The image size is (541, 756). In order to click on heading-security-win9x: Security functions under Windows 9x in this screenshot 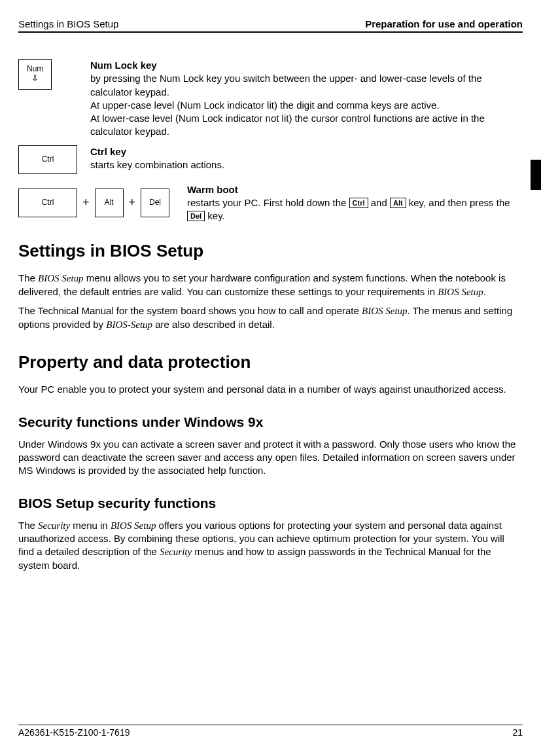, I will do `click(271, 422)`.